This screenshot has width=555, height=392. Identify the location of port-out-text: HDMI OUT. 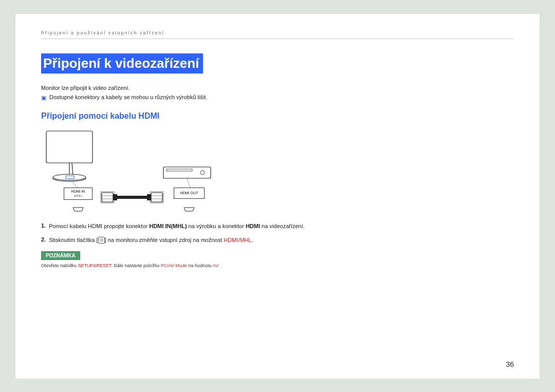
(189, 193).